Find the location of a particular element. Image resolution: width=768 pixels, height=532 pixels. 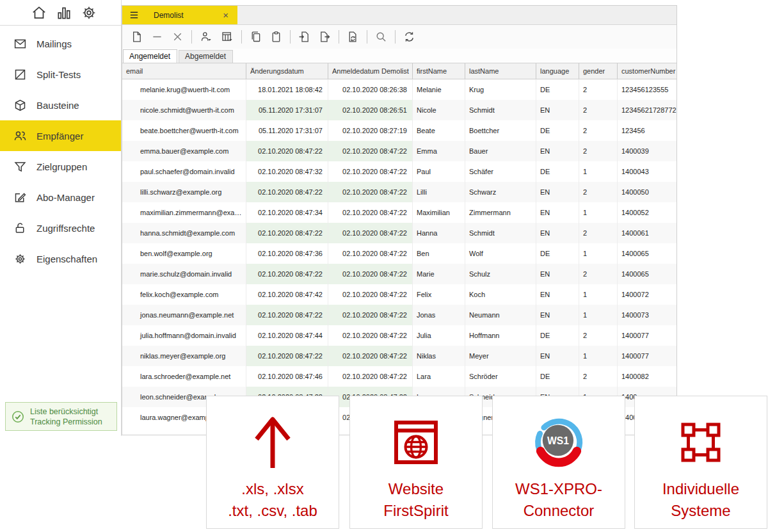

table-row: emma.bauer@example.com02.10.2020 08:47:2… is located at coordinates (399, 151).